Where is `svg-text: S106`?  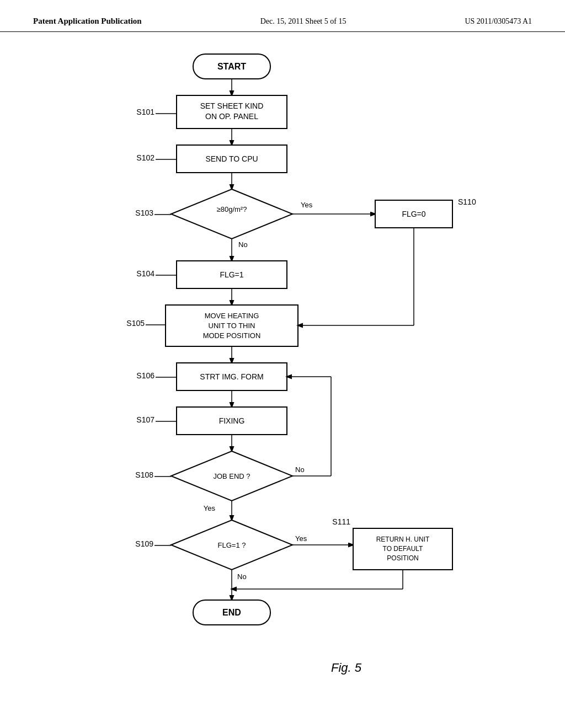 svg-text: S106 is located at coordinates (146, 376).